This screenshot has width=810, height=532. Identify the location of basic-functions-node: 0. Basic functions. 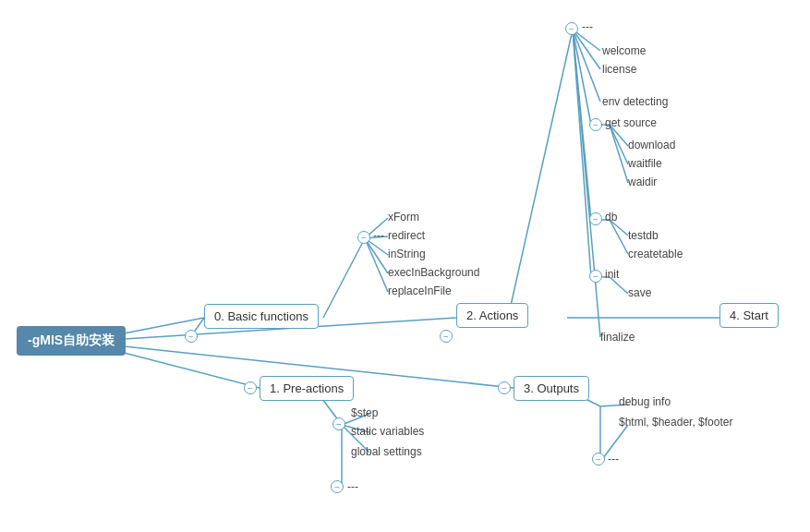
(261, 316).